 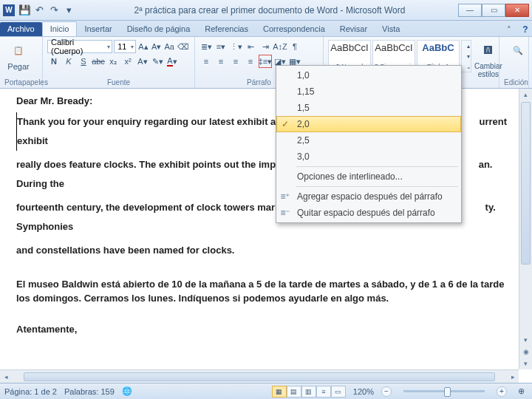 What do you see at coordinates (369, 197) in the screenshot?
I see `ls-add-space-after: ≡⁺Agregar espacio después del párrafo` at bounding box center [369, 197].